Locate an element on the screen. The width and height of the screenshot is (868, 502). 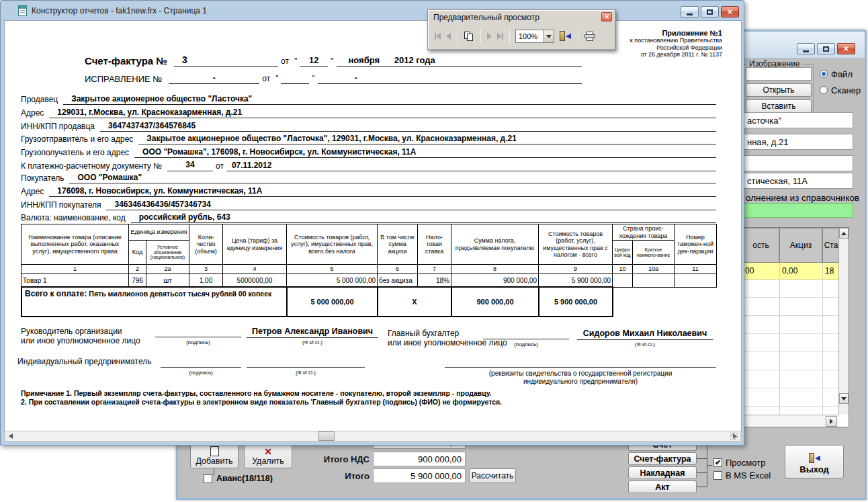
field-value: Закрытое акционерное общество "Ласточка" is located at coordinates (390, 99).